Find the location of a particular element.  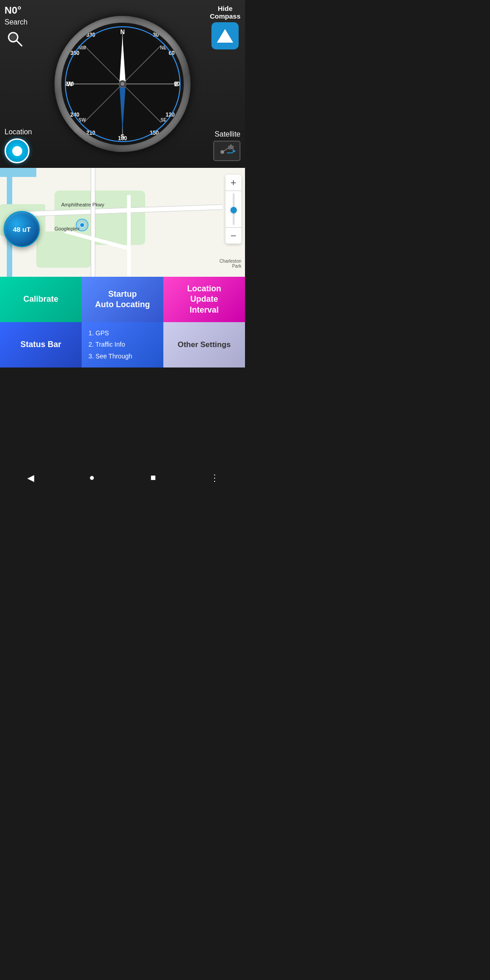

back-icon: ◀ is located at coordinates (31, 478).